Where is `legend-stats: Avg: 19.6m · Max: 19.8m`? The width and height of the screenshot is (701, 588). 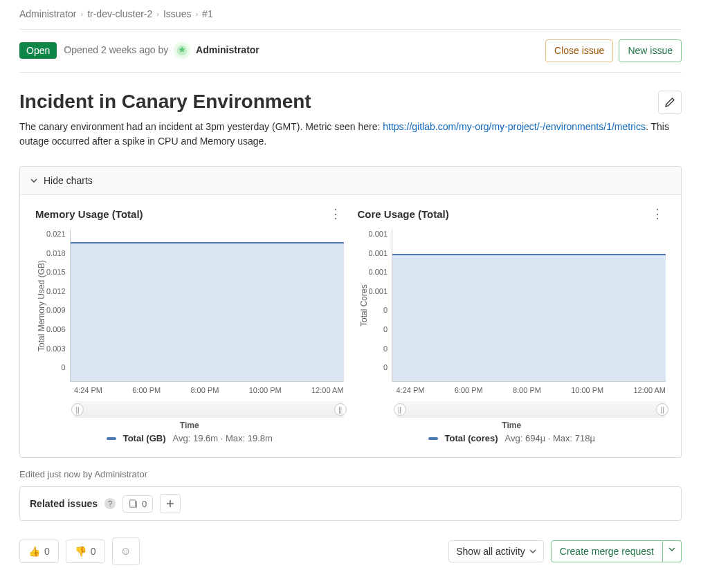
legend-stats: Avg: 19.6m · Max: 19.8m is located at coordinates (223, 439).